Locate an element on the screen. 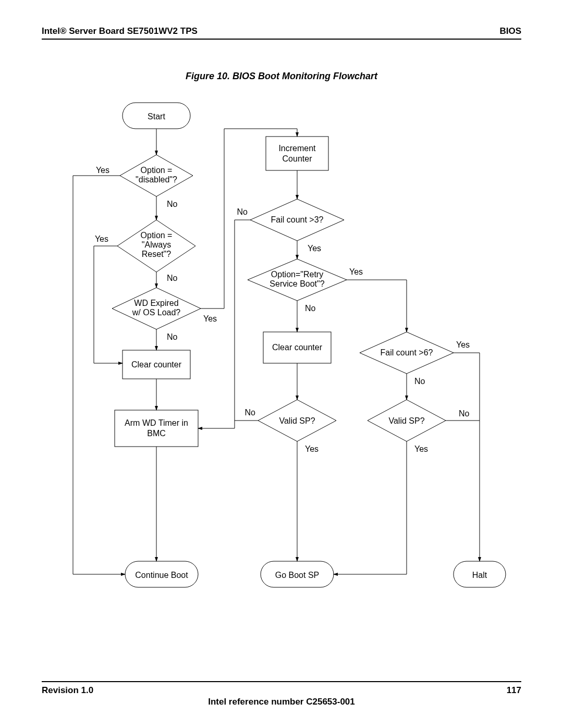  txt8: Fail count >3? is located at coordinates (297, 220).